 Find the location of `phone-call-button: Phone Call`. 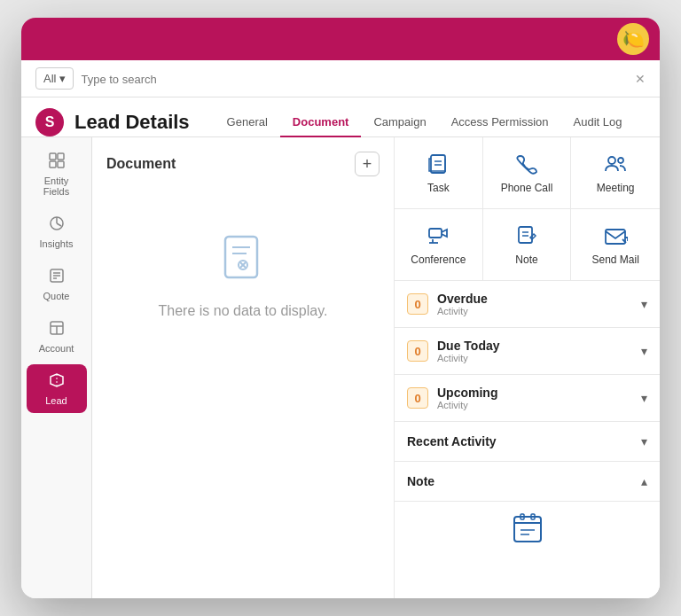

phone-call-button: Phone Call is located at coordinates (528, 174).